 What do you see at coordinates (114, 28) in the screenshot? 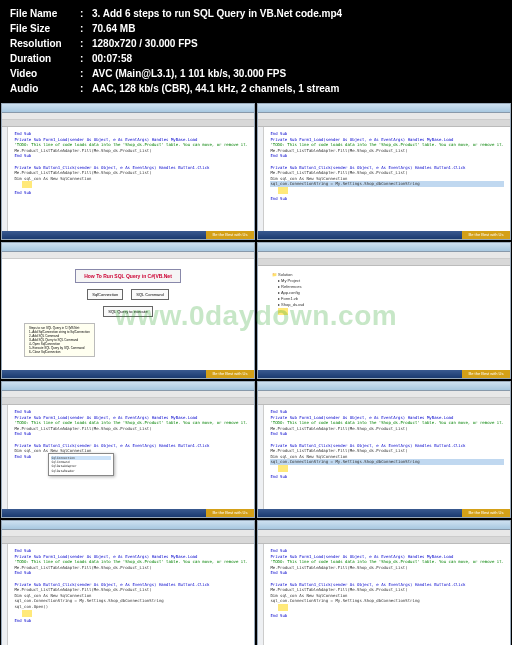
I see `file-size-value: 70.64 MB` at bounding box center [114, 28].